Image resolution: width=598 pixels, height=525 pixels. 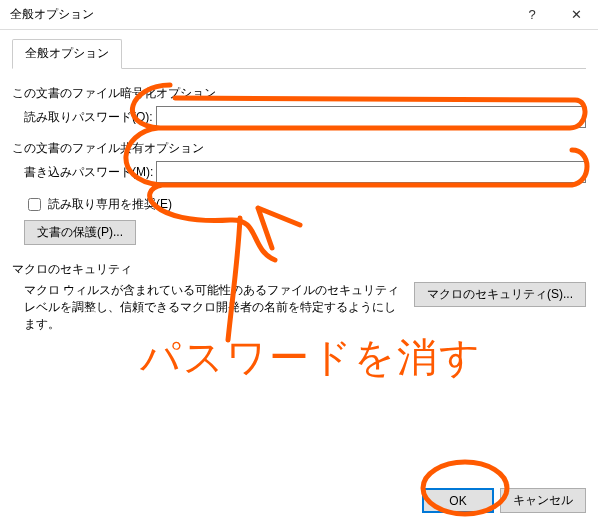 I want to click on read-password-input, so click(x=371, y=117).